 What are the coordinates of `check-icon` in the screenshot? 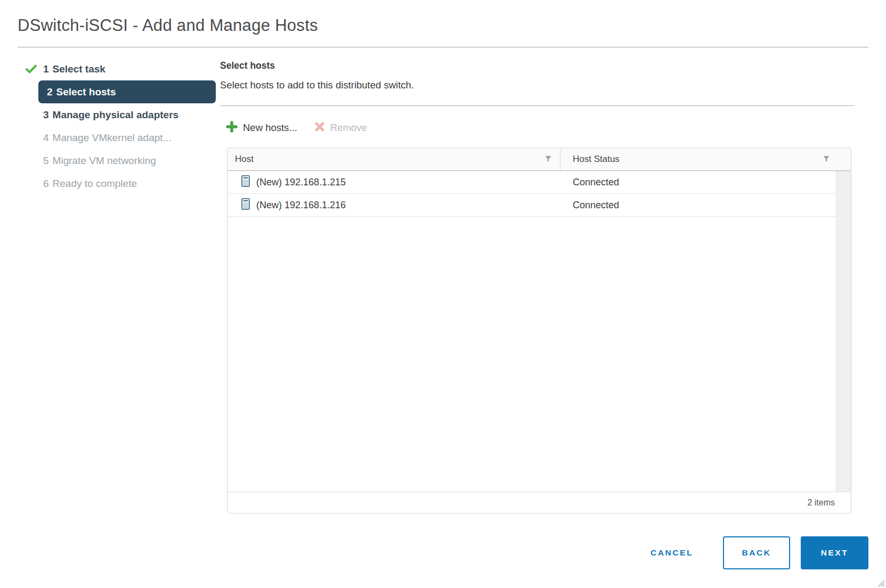 It's located at (31, 69).